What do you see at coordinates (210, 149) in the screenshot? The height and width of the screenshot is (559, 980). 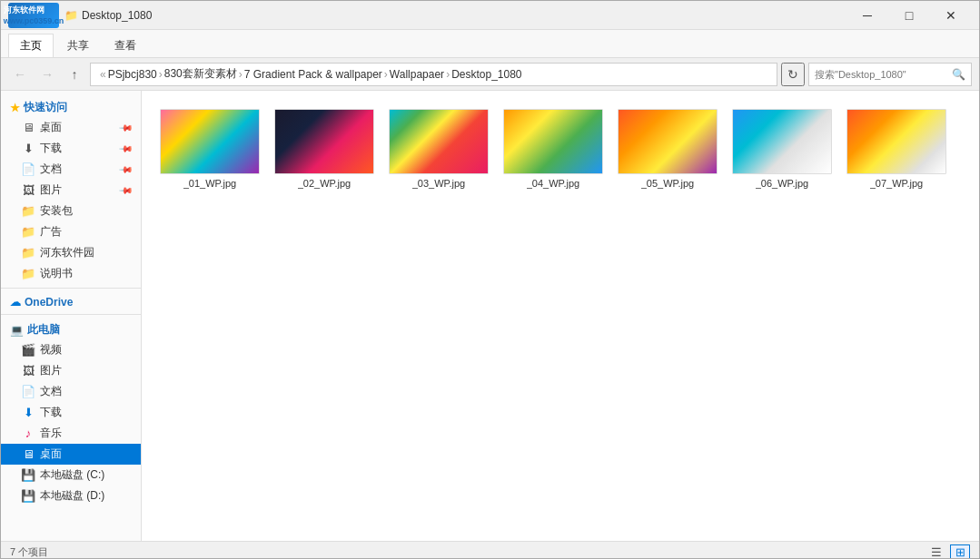 I see `file-item: _01_WP.jpg` at bounding box center [210, 149].